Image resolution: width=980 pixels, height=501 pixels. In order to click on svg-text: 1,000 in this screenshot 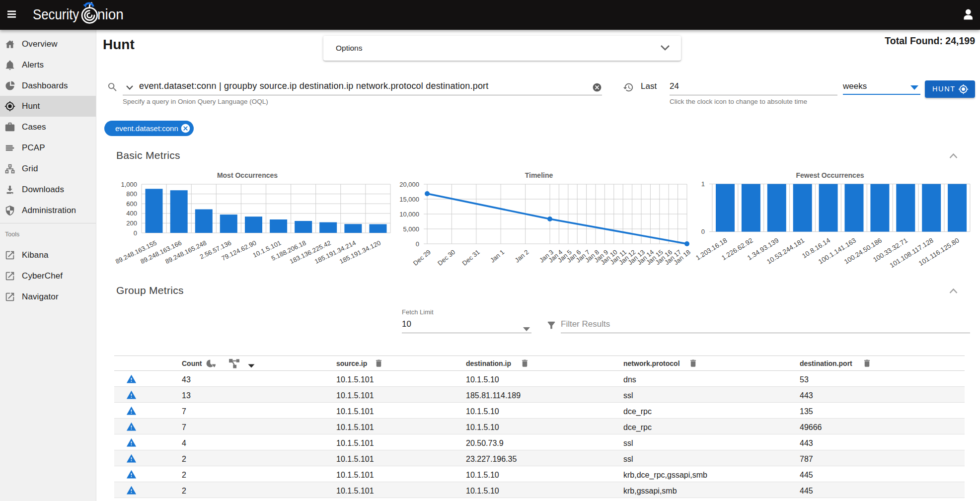, I will do `click(129, 185)`.